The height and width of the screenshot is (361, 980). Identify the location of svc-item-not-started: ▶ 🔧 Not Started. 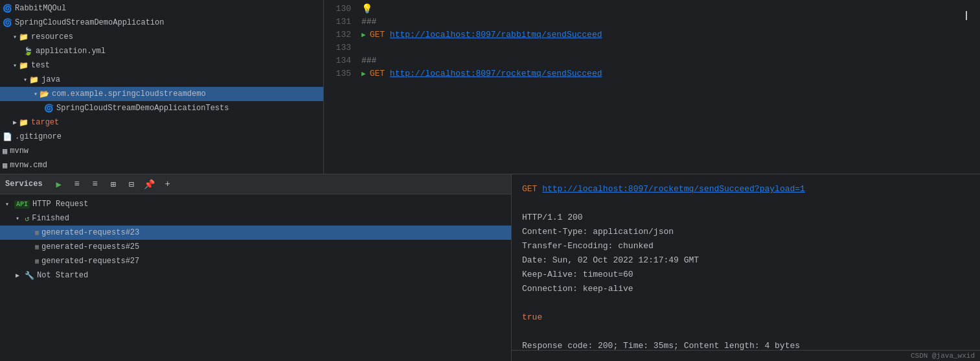
(255, 275).